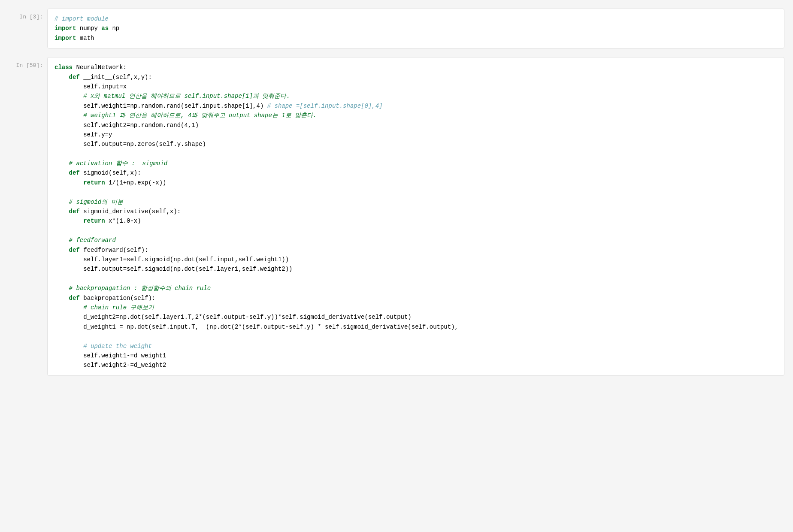 The image size is (793, 532). I want to click on kw-def-backprop: def, so click(75, 298).